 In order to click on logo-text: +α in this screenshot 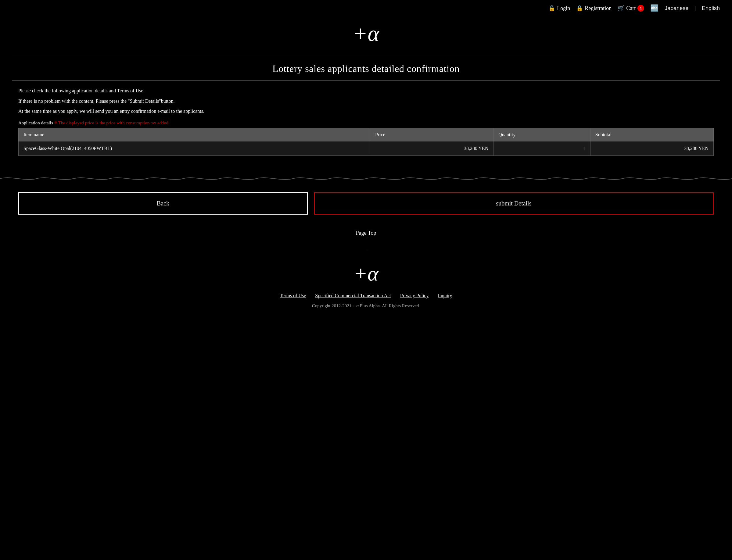, I will do `click(366, 34)`.